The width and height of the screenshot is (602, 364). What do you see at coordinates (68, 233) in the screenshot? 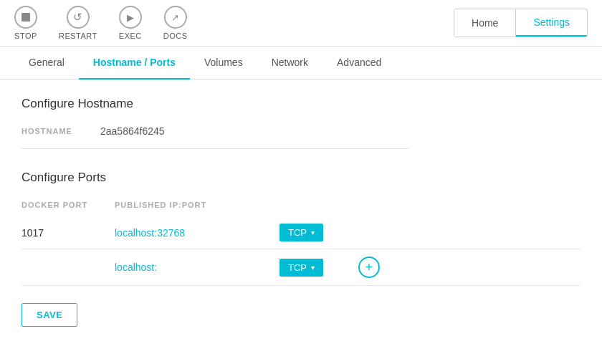
I see `docker-port-1: 1017` at bounding box center [68, 233].